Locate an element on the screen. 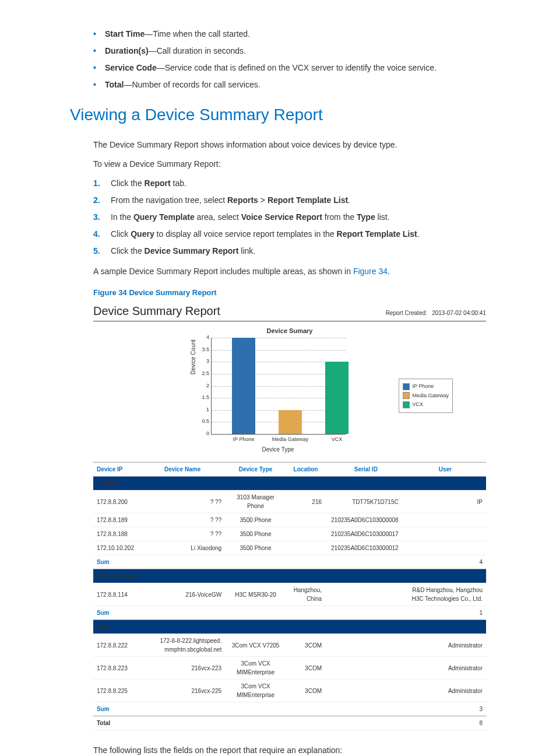 Image resolution: width=556 pixels, height=756 pixels. bullet-total: Total—Number of records for call service… is located at coordinates (290, 85).